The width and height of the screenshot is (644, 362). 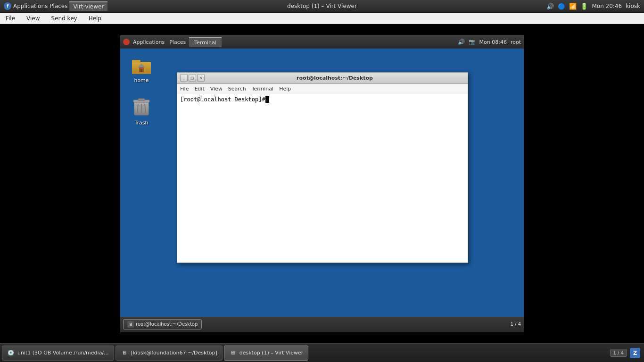 What do you see at coordinates (561, 7) in the screenshot?
I see `bluetooth-icon: 🔵` at bounding box center [561, 7].